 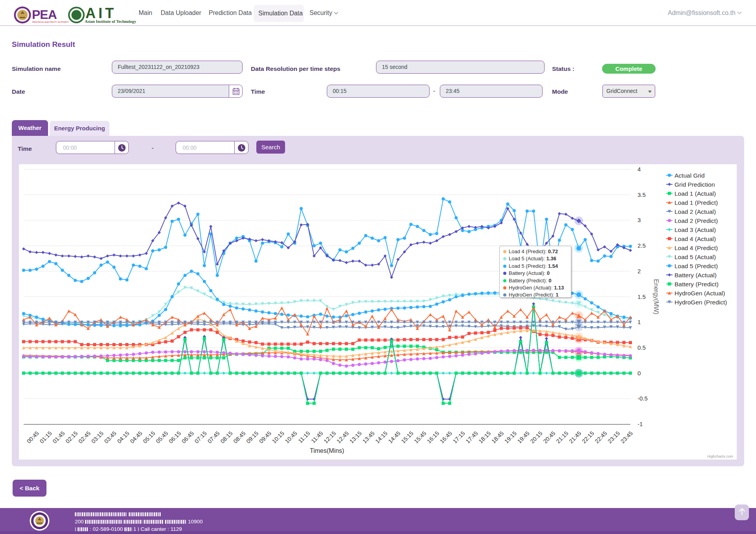 I want to click on svg-text: HydroGen (Actual), so click(x=700, y=293).